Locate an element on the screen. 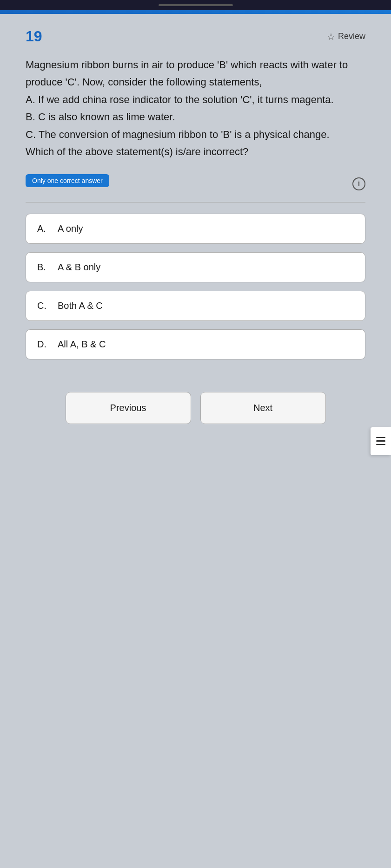 This screenshot has height=868, width=391. option-c: C. Both A & C is located at coordinates (195, 306).